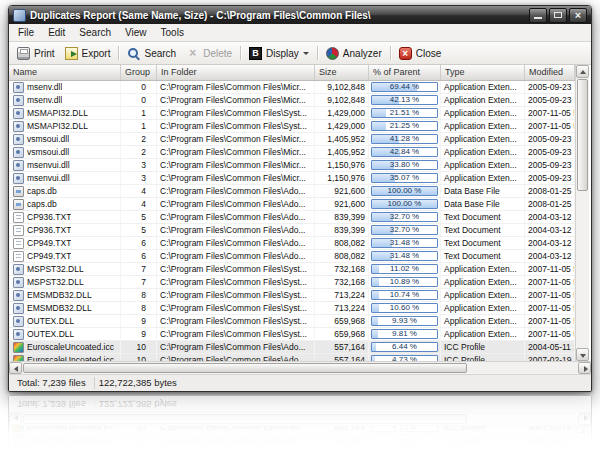  I want to click on cell-name: CP936.TXT, so click(65, 230).